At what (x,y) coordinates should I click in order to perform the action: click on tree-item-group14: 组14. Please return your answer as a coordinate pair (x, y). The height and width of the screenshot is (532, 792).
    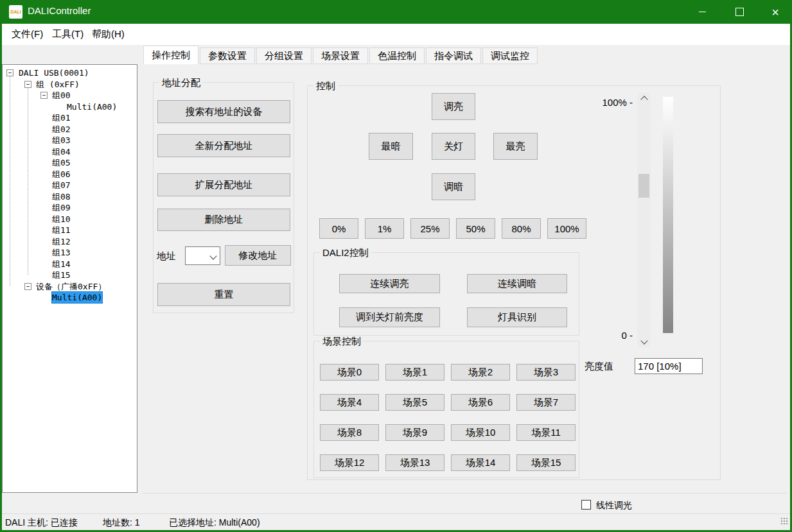
    Looking at the image, I should click on (69, 264).